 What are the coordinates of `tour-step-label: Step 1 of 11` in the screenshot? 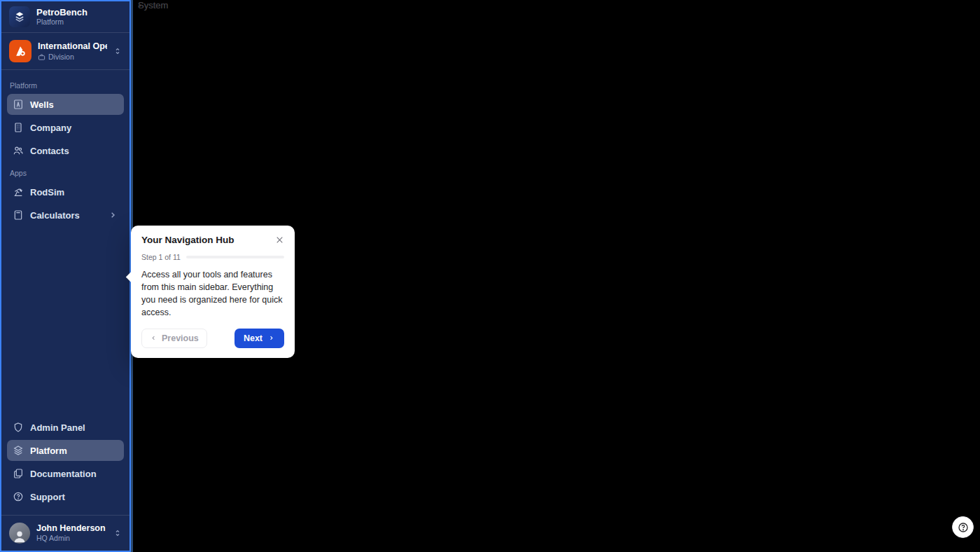 It's located at (161, 257).